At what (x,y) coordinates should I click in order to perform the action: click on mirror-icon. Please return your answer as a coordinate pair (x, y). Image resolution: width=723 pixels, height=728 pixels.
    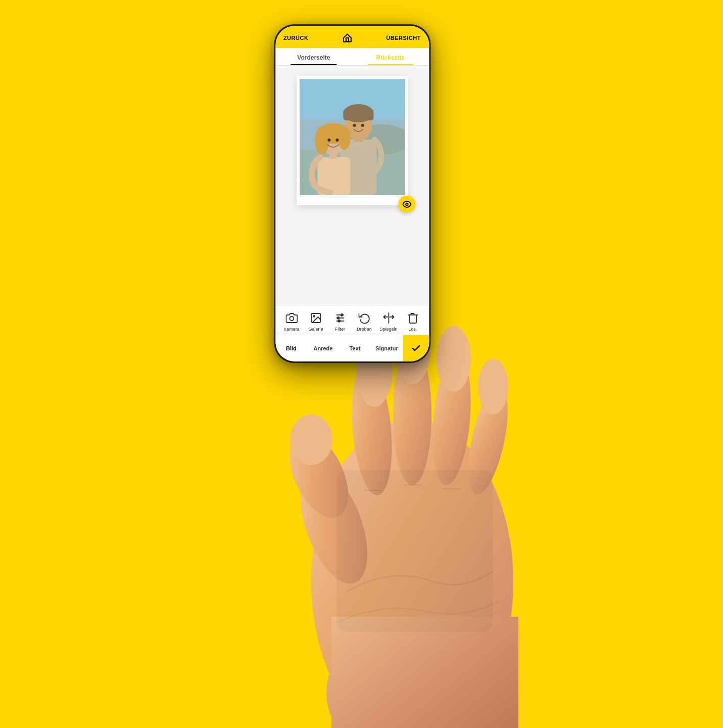
    Looking at the image, I should click on (389, 318).